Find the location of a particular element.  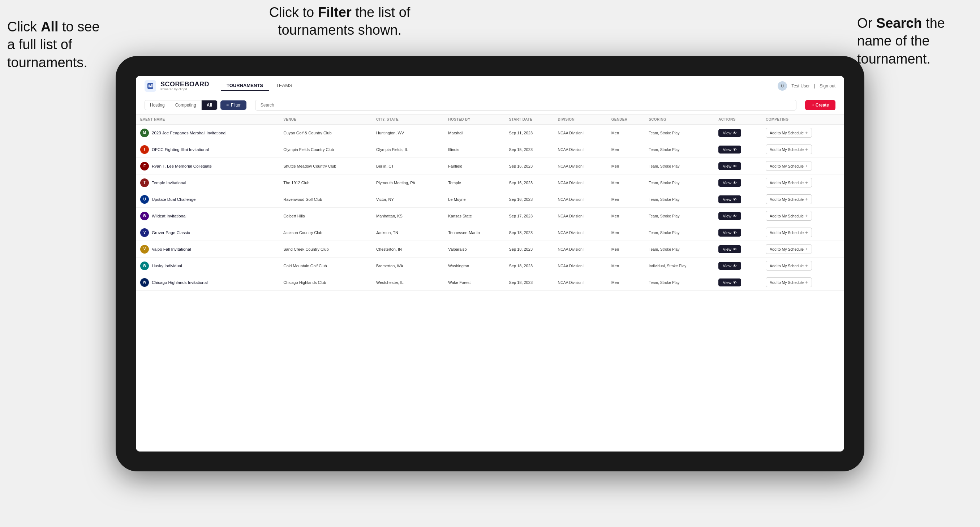

cell-venue: Olympia Fields Country Club is located at coordinates (325, 149).